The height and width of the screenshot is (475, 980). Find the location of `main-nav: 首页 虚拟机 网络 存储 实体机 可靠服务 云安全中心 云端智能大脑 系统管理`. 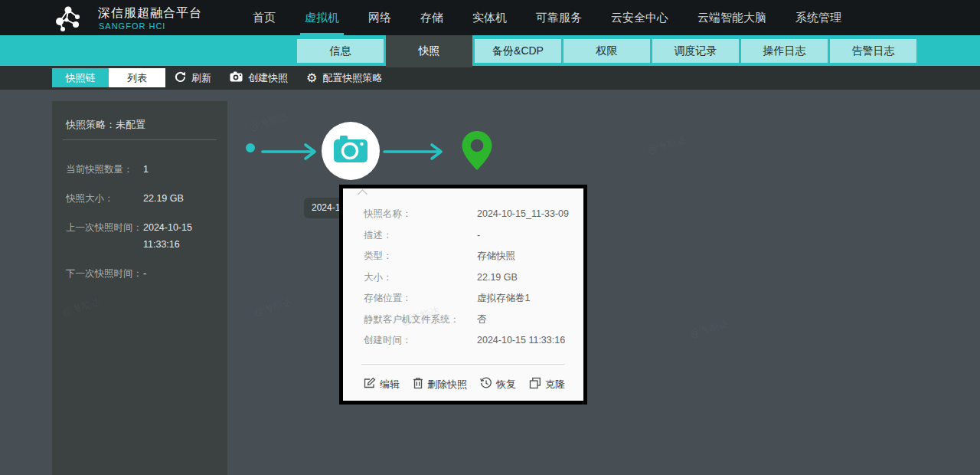

main-nav: 首页 虚拟机 网络 存储 实体机 可靠服务 云安全中心 云端智能大脑 系统管理 is located at coordinates (547, 18).